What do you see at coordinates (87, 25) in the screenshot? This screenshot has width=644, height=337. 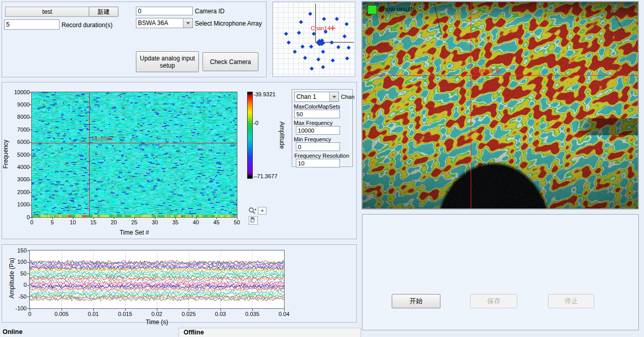 I see `record-duration-label: Record duration(s)` at bounding box center [87, 25].